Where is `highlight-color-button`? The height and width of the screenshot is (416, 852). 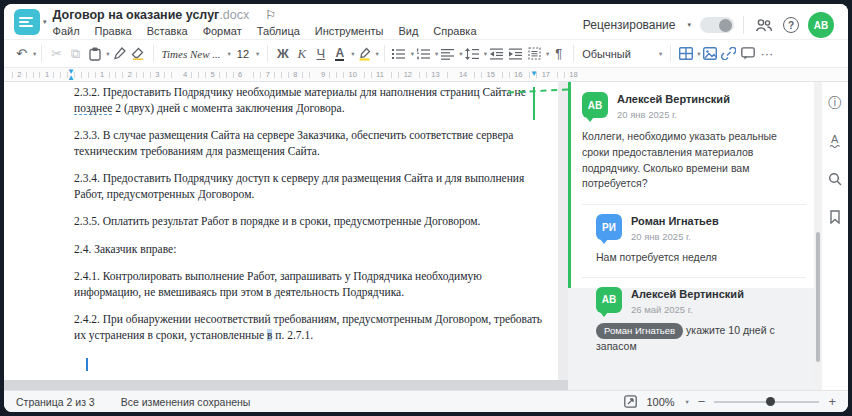 highlight-color-button is located at coordinates (364, 54).